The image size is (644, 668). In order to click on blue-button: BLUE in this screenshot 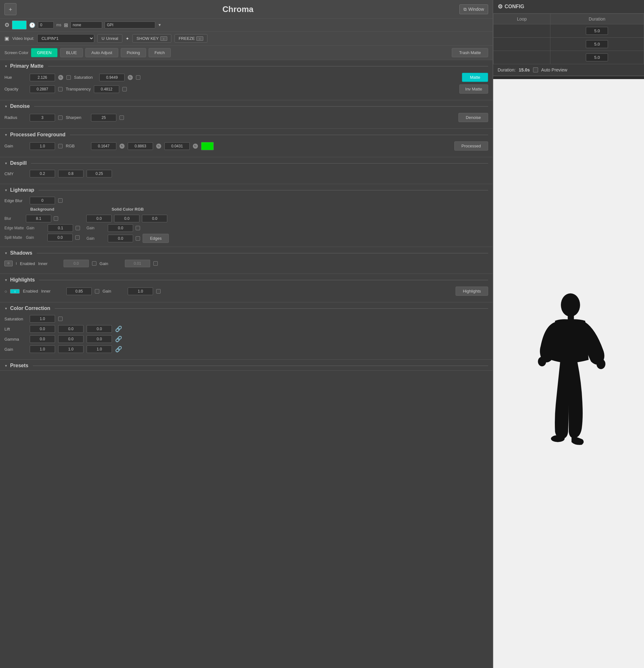, I will do `click(72, 52)`.